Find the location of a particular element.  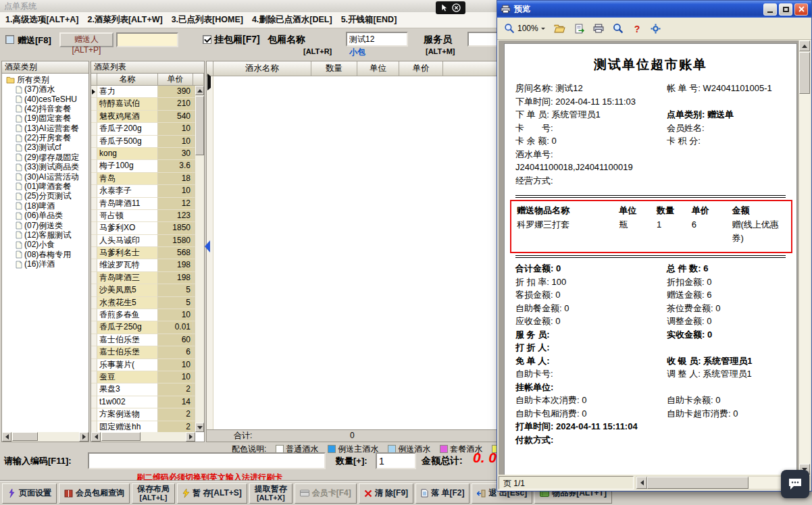

export-icon is located at coordinates (580, 28).